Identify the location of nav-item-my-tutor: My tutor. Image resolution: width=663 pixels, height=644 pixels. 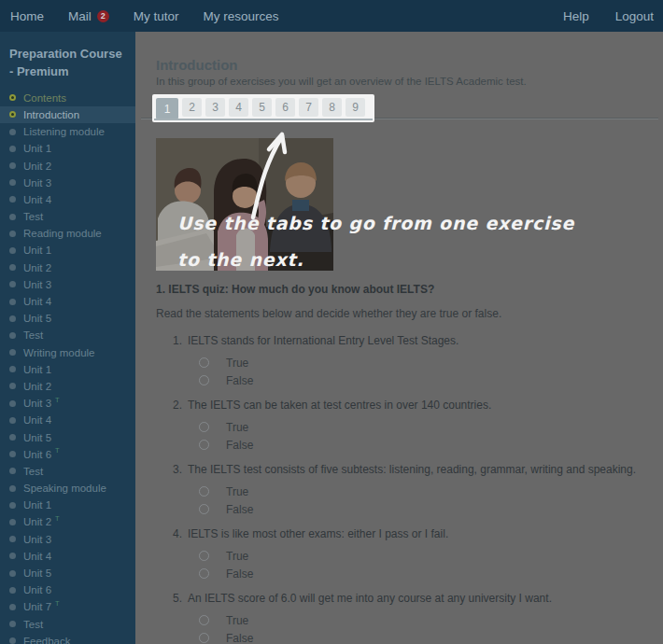
(157, 17).